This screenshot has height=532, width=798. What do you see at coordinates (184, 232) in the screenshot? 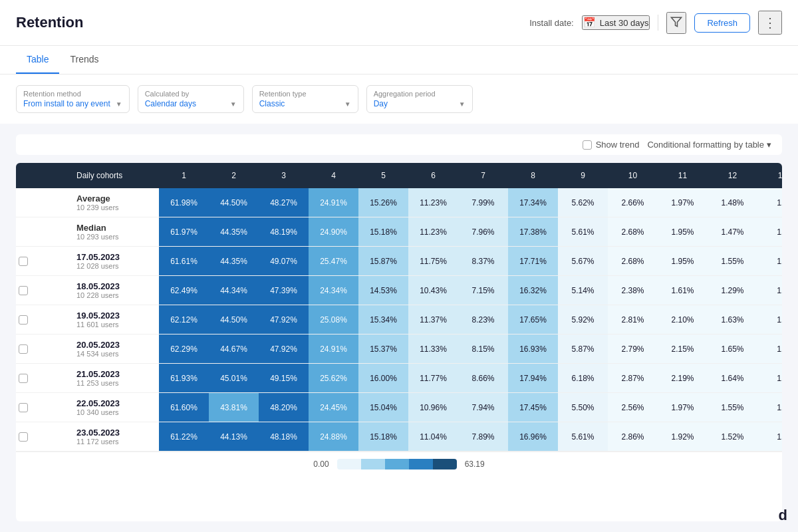
I see `data-cell: 61.97%` at bounding box center [184, 232].